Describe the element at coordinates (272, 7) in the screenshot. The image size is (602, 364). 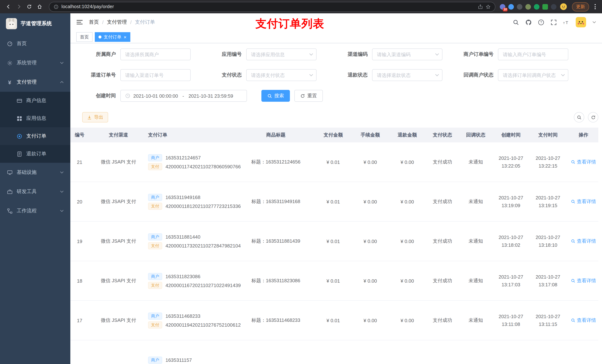
I see `address-bar: localhost:1024/pay/order` at that location.